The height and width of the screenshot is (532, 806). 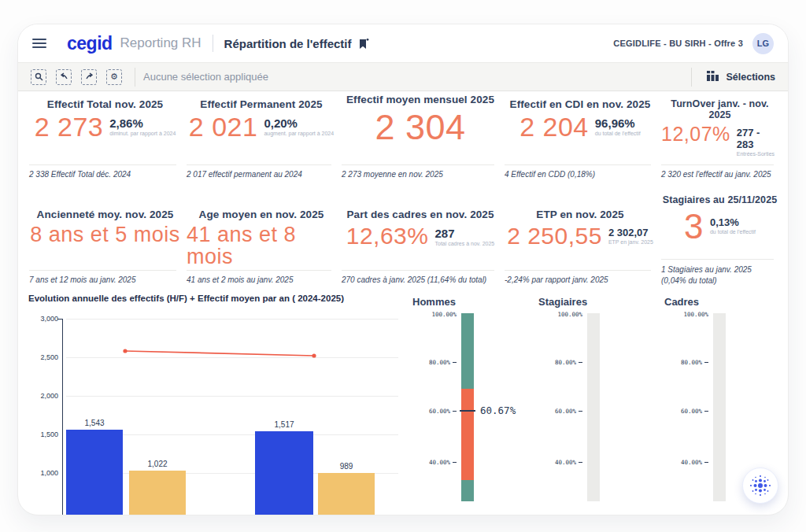 I want to click on kpi-footnote: 2 320 est l'effectif au janv. 2025, so click(x=718, y=175).